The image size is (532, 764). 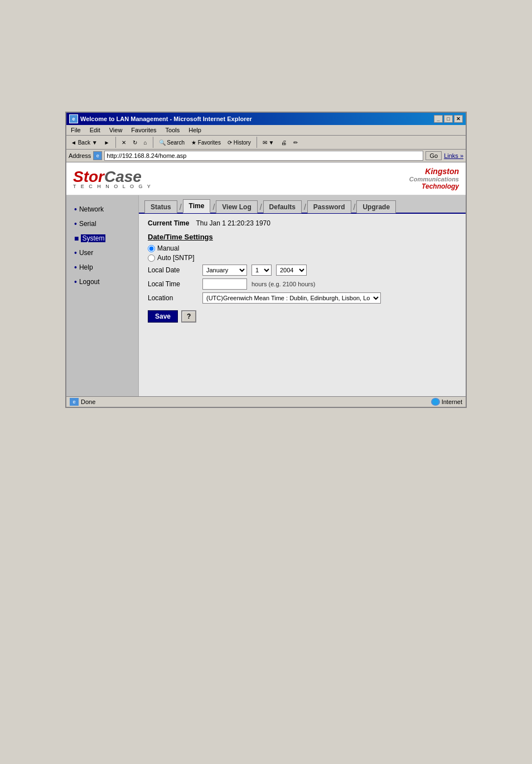 I want to click on radio-manual-label: Manual, so click(x=168, y=248).